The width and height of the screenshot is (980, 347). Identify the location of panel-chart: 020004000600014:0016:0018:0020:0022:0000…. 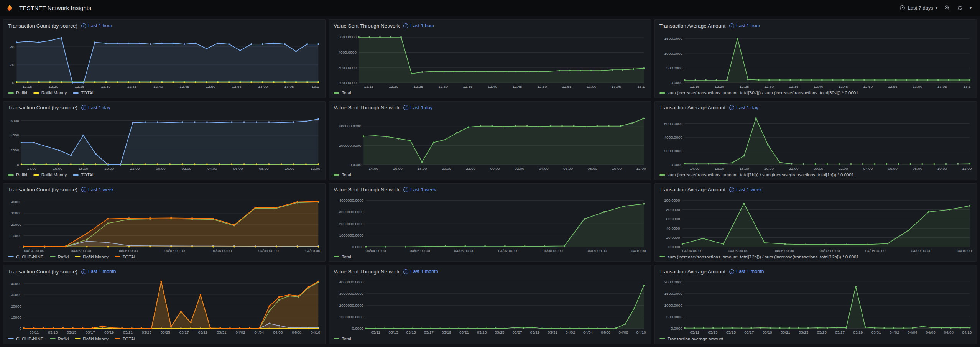
(164, 142).